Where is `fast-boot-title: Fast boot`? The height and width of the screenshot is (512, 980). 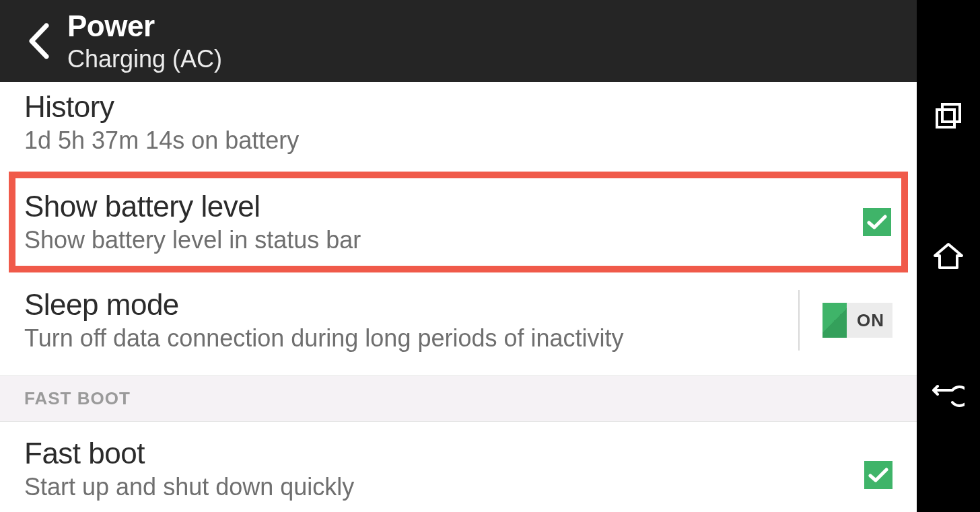 fast-boot-title: Fast boot is located at coordinates (458, 453).